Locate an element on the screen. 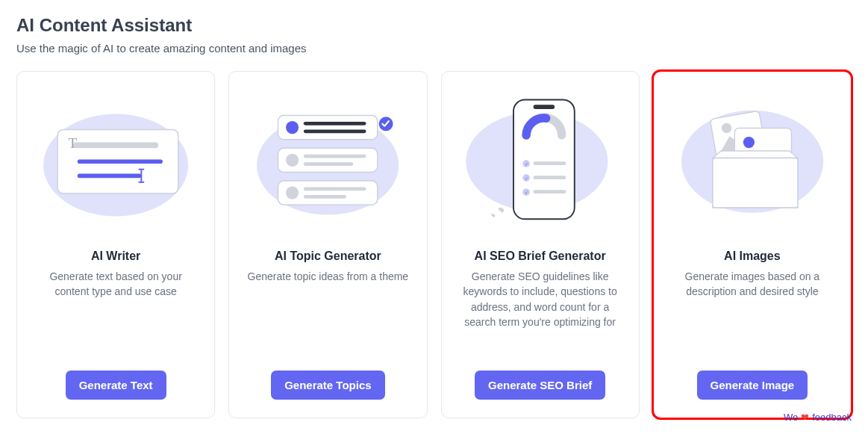  card-title: AI Topic Generator is located at coordinates (328, 256).